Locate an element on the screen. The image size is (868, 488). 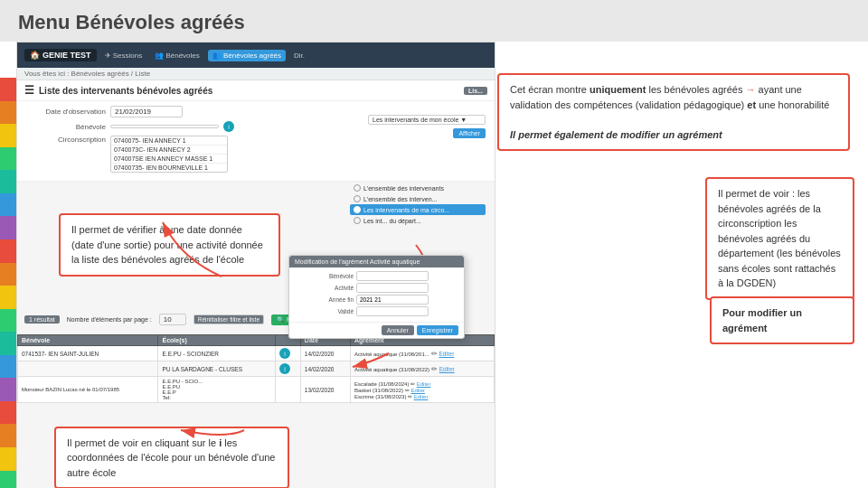
benevoles-table: Bénévole École(s) Date Agrément 0741537-… is located at coordinates (256, 369).